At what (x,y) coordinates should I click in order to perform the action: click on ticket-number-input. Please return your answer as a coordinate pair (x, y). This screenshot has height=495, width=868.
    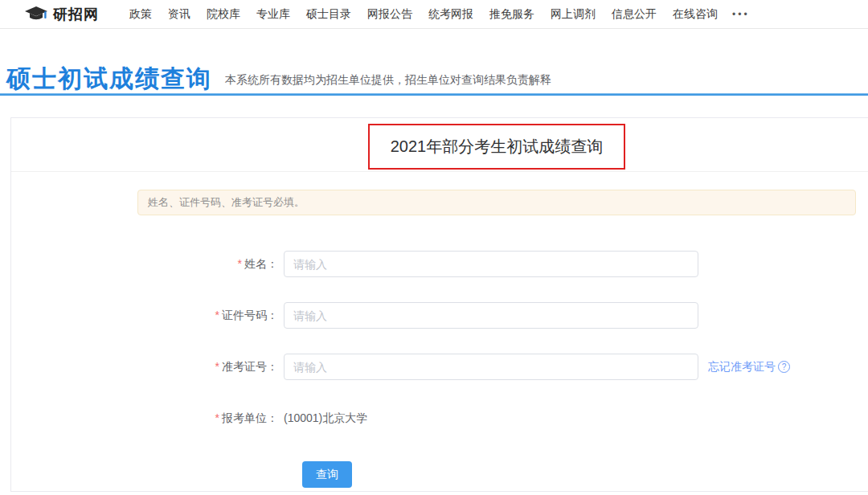
    Looking at the image, I should click on (491, 366).